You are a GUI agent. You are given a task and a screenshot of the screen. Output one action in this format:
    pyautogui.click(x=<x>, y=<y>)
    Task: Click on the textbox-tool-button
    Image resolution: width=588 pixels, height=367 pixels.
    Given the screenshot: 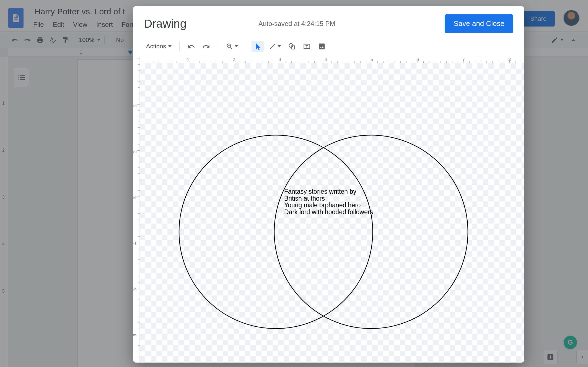 What is the action you would take?
    pyautogui.click(x=307, y=46)
    